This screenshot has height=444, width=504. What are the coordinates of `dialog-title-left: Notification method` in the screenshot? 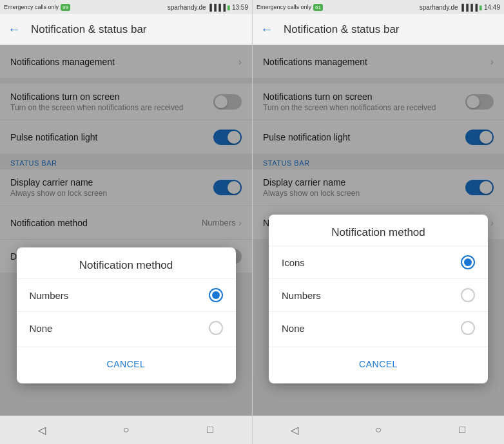 It's located at (126, 263).